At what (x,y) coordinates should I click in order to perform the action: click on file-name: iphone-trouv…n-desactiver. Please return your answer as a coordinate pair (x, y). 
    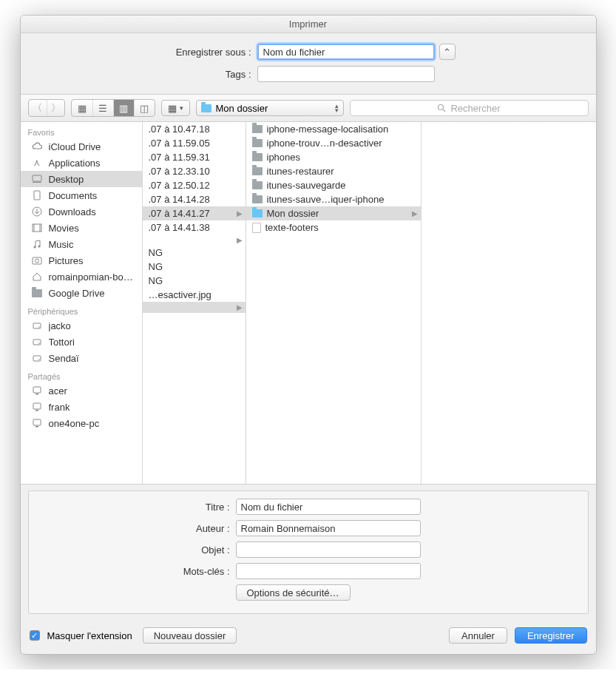
    Looking at the image, I should click on (325, 144).